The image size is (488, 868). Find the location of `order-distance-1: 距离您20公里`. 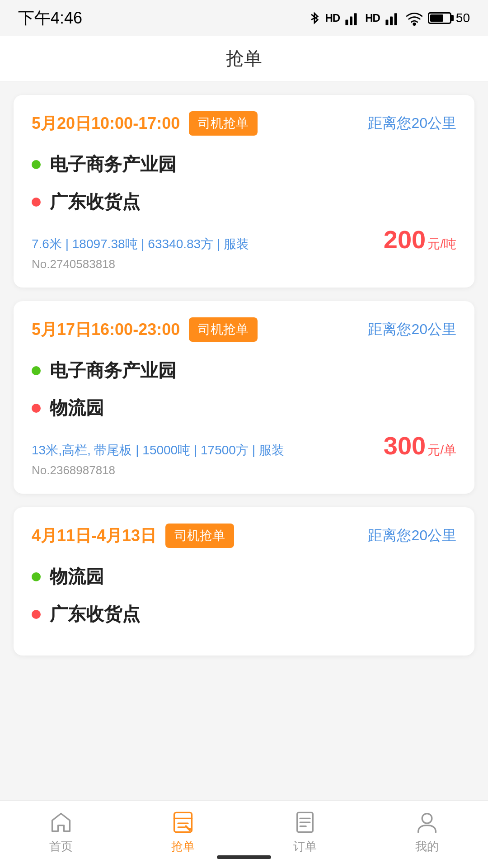

order-distance-1: 距离您20公里 is located at coordinates (412, 123).